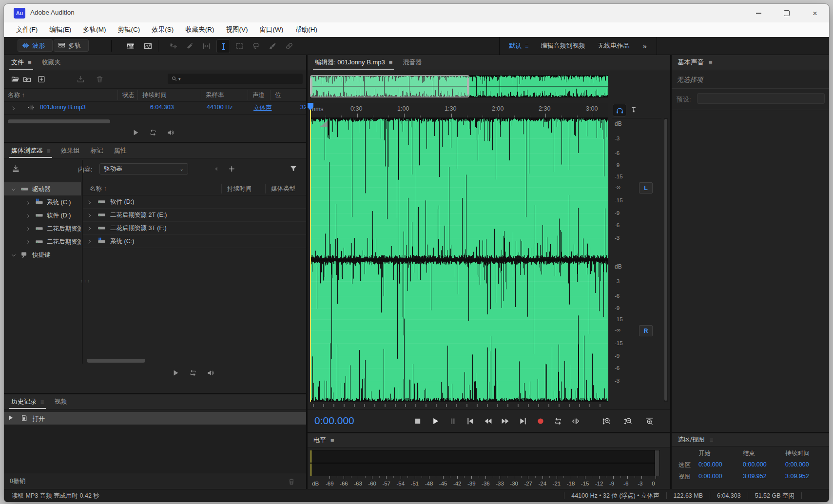 The height and width of the screenshot is (504, 833). I want to click on files-hscrollbar, so click(59, 121).